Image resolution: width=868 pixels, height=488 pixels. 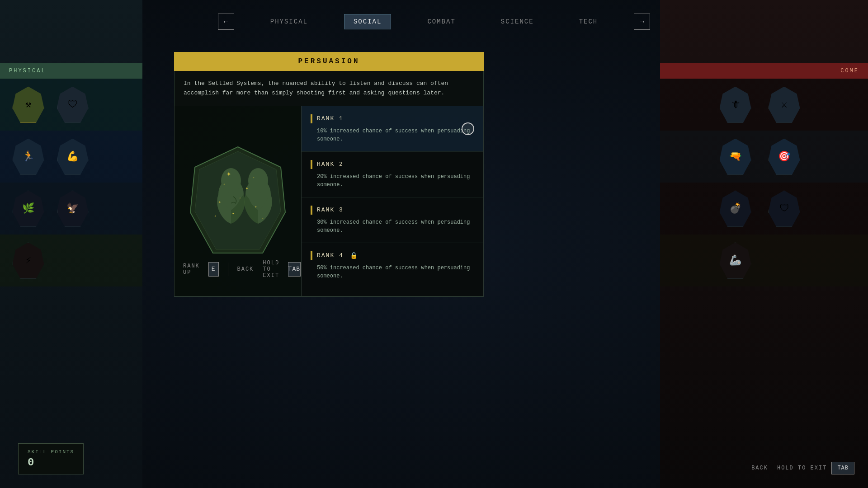 What do you see at coordinates (735, 209) in the screenshot?
I see `list-item: 💣` at bounding box center [735, 209].